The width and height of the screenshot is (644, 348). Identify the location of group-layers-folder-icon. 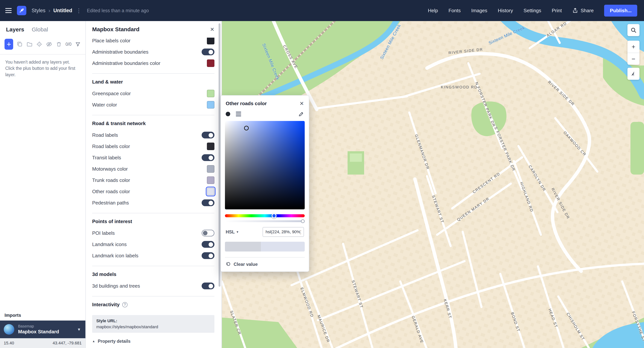
(30, 44).